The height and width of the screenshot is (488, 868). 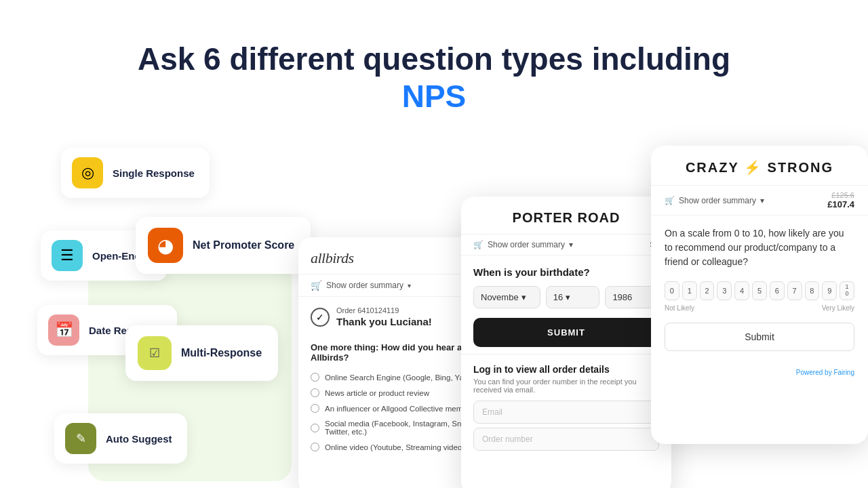 What do you see at coordinates (760, 291) in the screenshot?
I see `nps-scale: 0 1 2 3 4 5 6 7 8 9 10` at bounding box center [760, 291].